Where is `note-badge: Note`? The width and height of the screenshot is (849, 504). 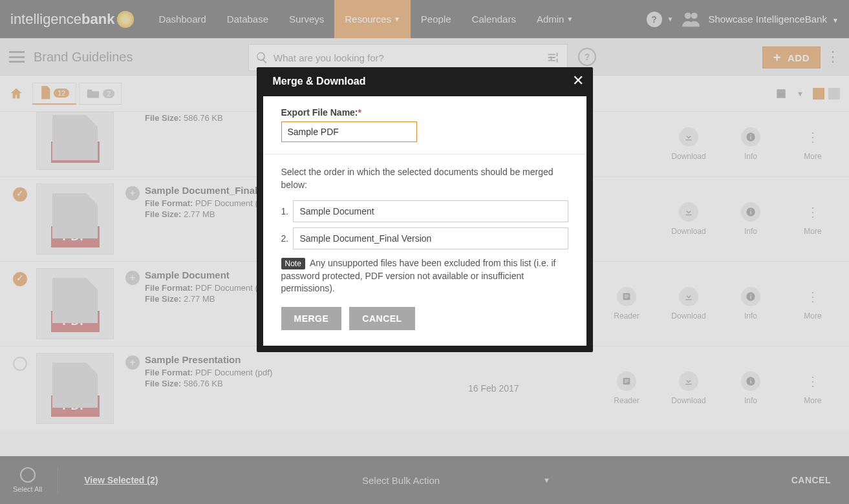 note-badge: Note is located at coordinates (294, 264).